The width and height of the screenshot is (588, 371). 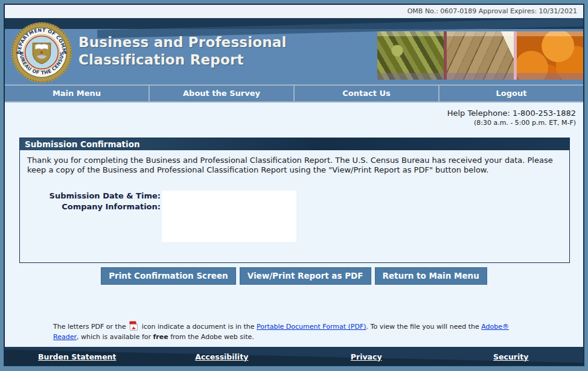 I want to click on pdf-note-free-word: free, so click(x=161, y=337).